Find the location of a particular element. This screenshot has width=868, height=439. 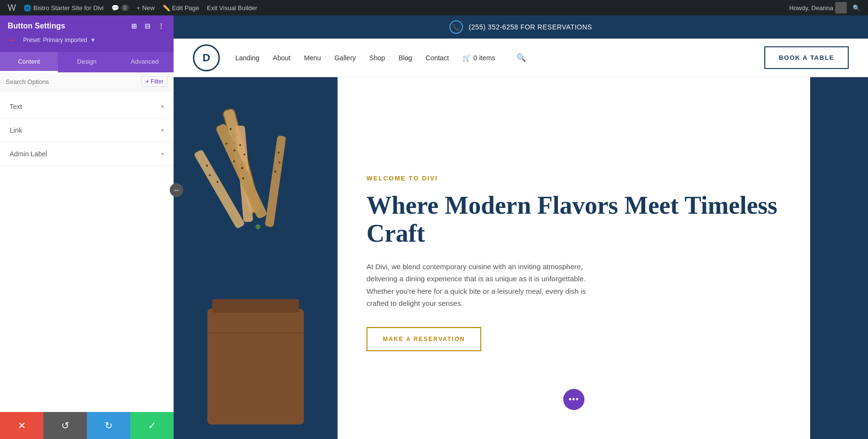

cancel-icon: ✕ is located at coordinates (22, 425).